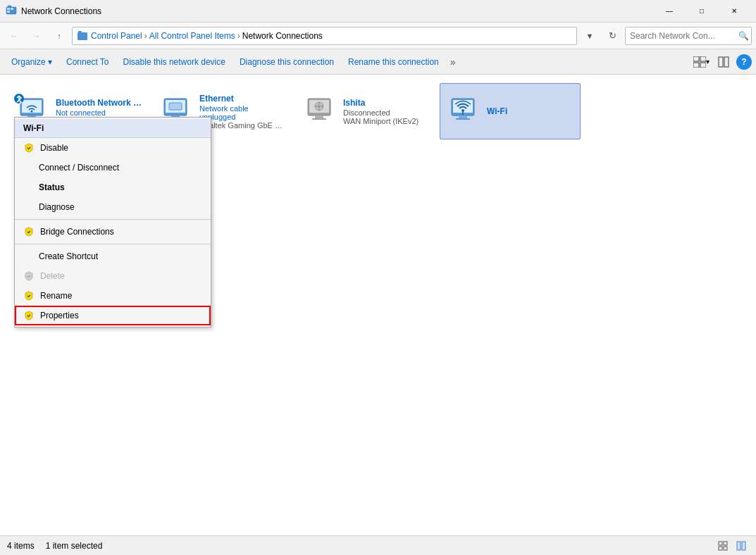  I want to click on ctx-create-shortcut-label: Create Shortcut, so click(68, 256).